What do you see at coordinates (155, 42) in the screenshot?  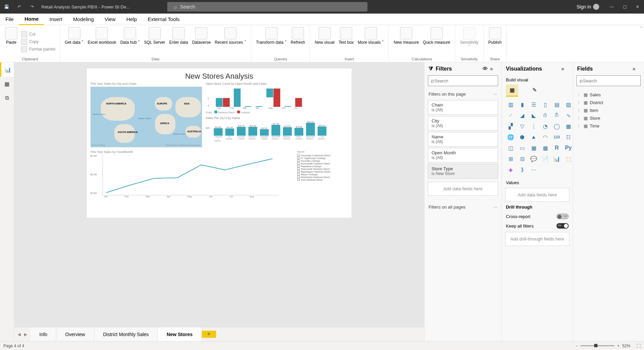 I see `sql-server-button: SQL Server` at bounding box center [155, 42].